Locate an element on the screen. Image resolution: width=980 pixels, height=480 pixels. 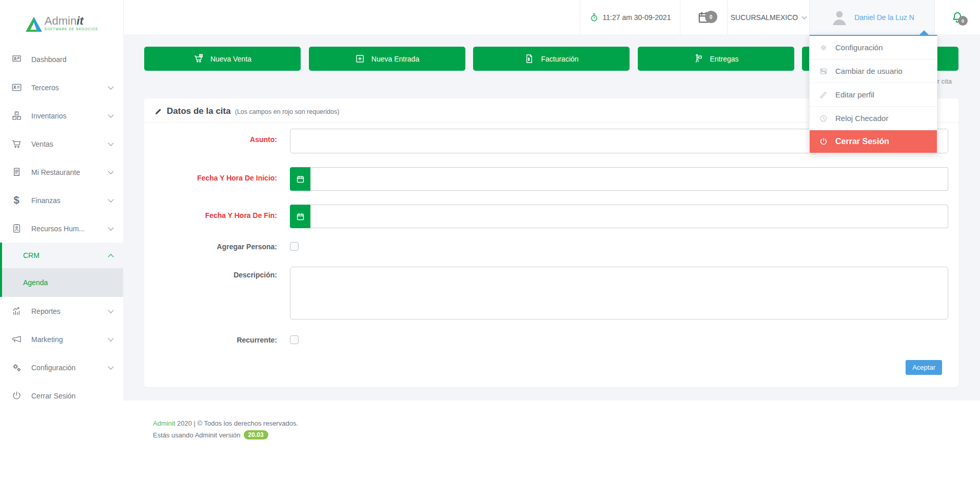
invoice-icon is located at coordinates (530, 58).